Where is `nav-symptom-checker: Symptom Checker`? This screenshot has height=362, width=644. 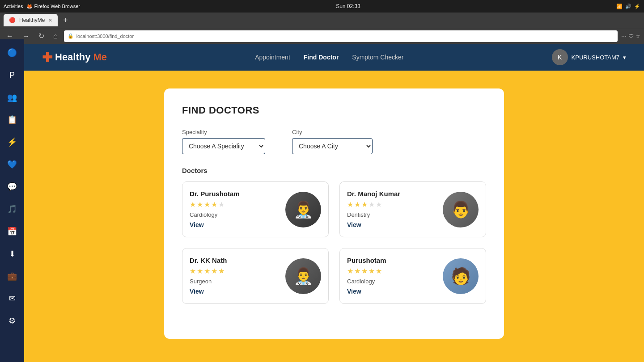 nav-symptom-checker: Symptom Checker is located at coordinates (377, 57).